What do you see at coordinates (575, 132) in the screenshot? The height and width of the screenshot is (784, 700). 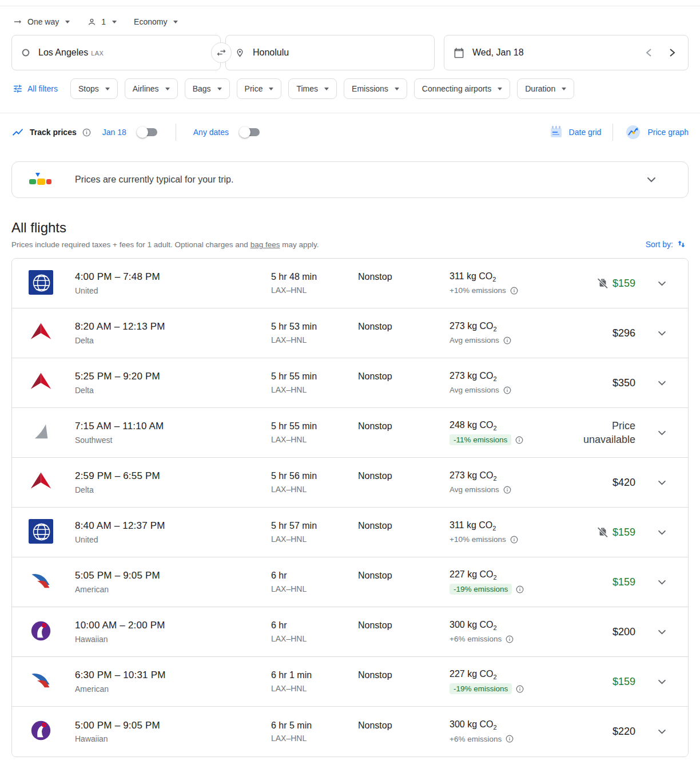 I see `date-grid-button: Date grid` at bounding box center [575, 132].